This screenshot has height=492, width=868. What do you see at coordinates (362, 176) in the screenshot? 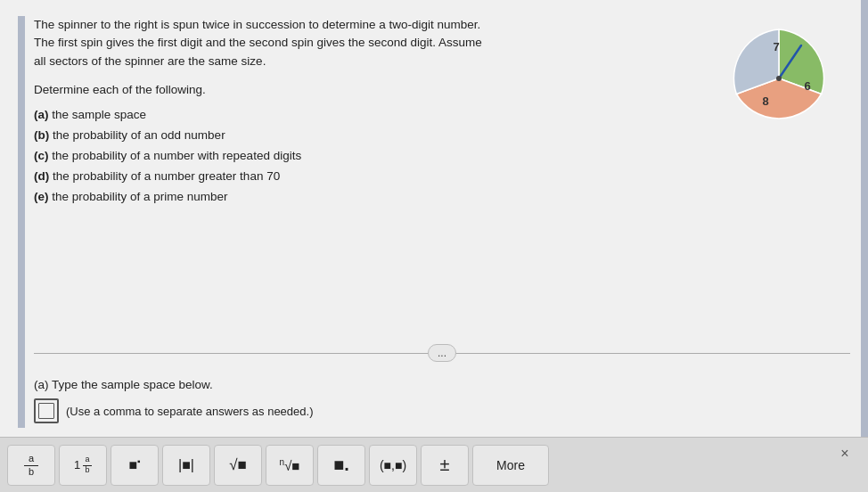
I see `part-d: (d) the probability of a number greater …` at bounding box center [362, 176].